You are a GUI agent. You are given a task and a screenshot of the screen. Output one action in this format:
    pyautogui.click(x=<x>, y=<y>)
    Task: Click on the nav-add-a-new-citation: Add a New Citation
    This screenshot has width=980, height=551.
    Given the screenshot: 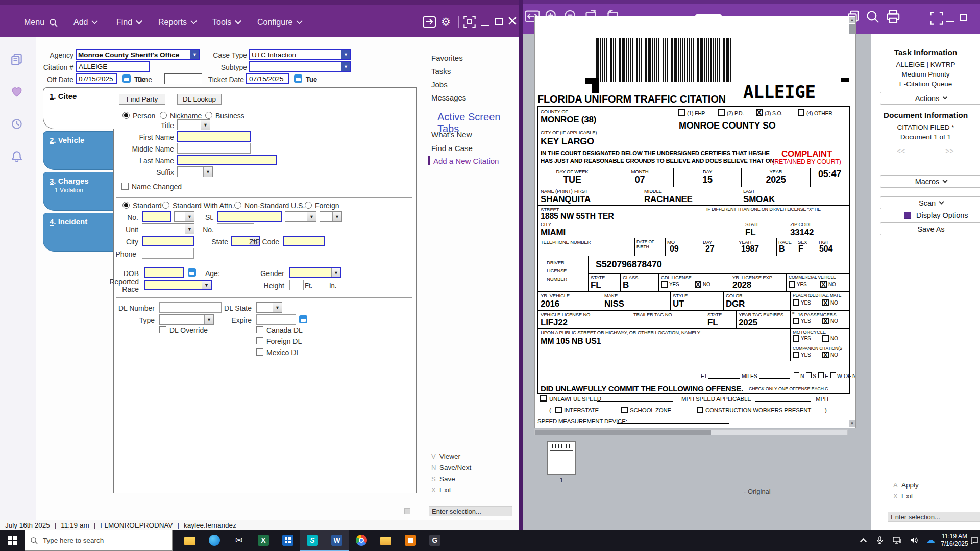 What is the action you would take?
    pyautogui.click(x=466, y=161)
    